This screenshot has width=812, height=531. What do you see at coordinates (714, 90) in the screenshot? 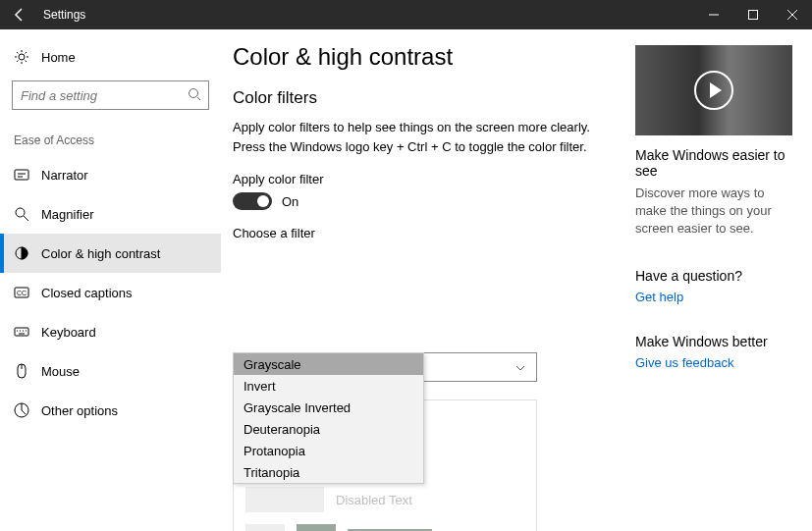
I see `help-video-thumbnail` at bounding box center [714, 90].